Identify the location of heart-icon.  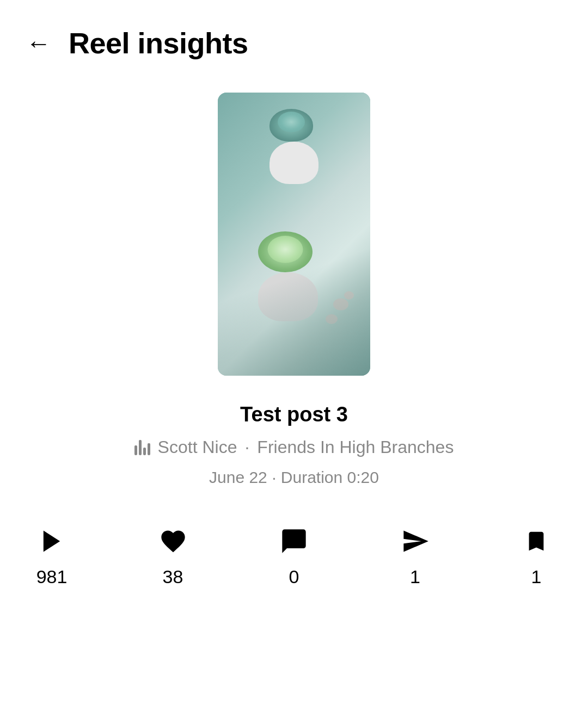
(173, 541).